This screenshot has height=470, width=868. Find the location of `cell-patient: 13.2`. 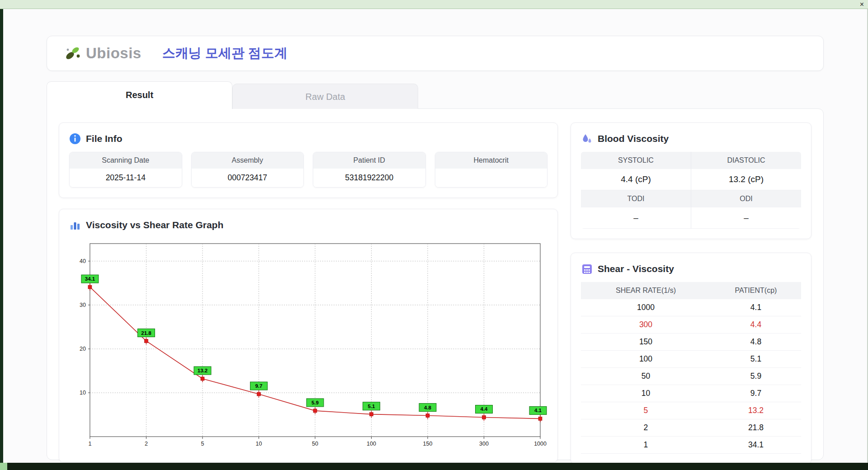

cell-patient: 13.2 is located at coordinates (756, 411).